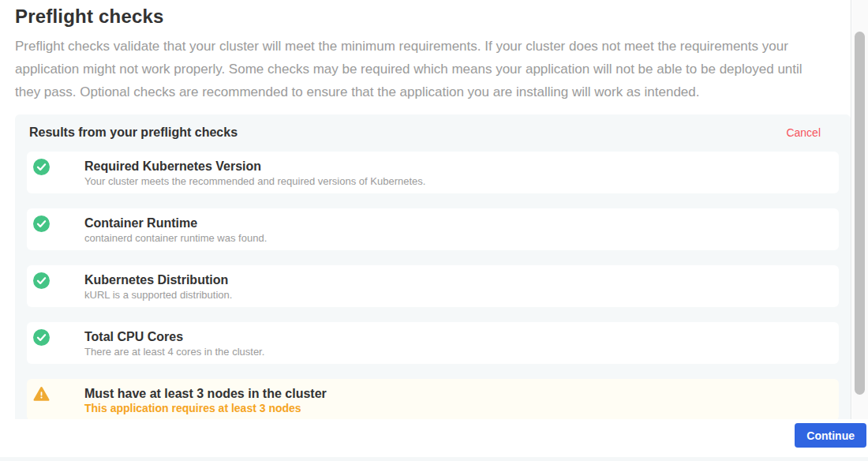 The height and width of the screenshot is (461, 868). Describe the element at coordinates (133, 133) in the screenshot. I see `results-card-title: Results from your preflight checks` at that location.